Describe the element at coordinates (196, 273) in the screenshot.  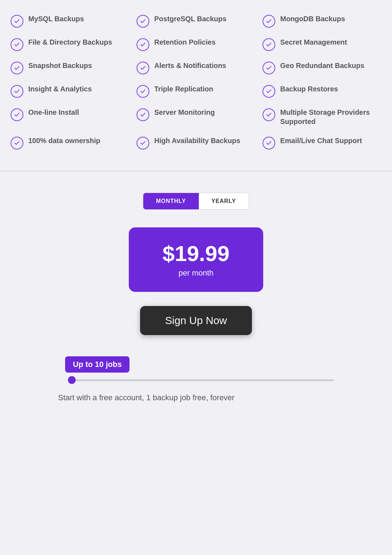
I see `price-period: per month` at that location.